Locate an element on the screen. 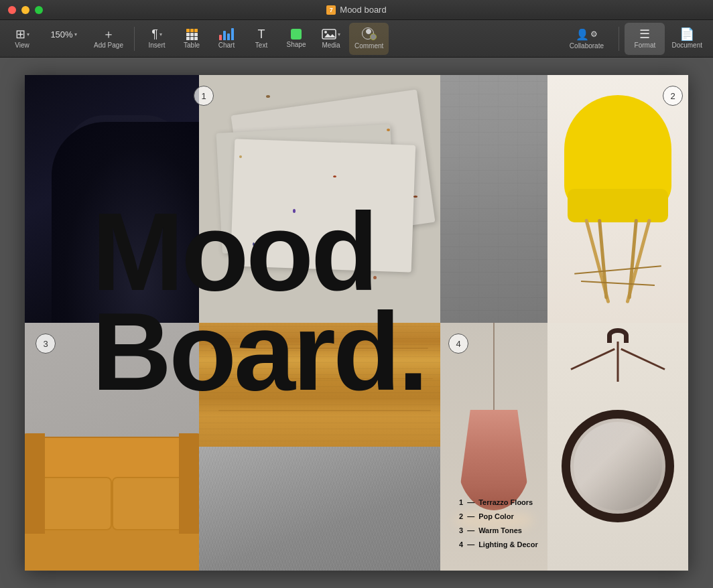  legend-item-3: 3 — Warm Tones is located at coordinates (499, 530).